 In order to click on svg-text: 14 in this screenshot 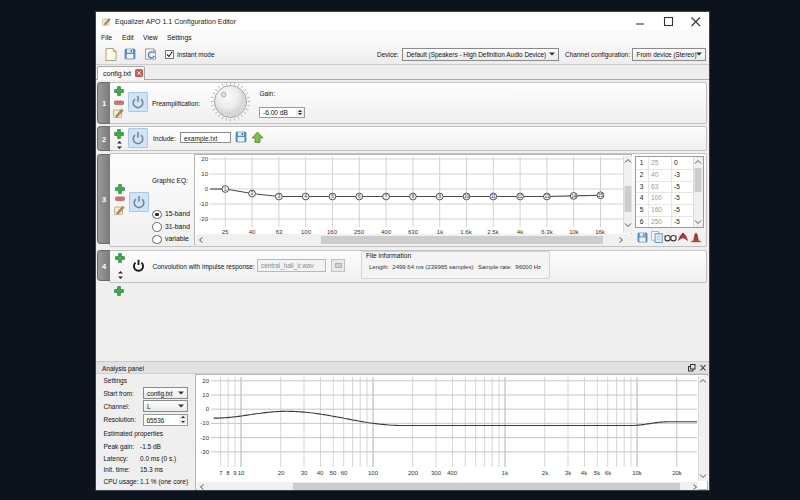, I will do `click(574, 196)`.